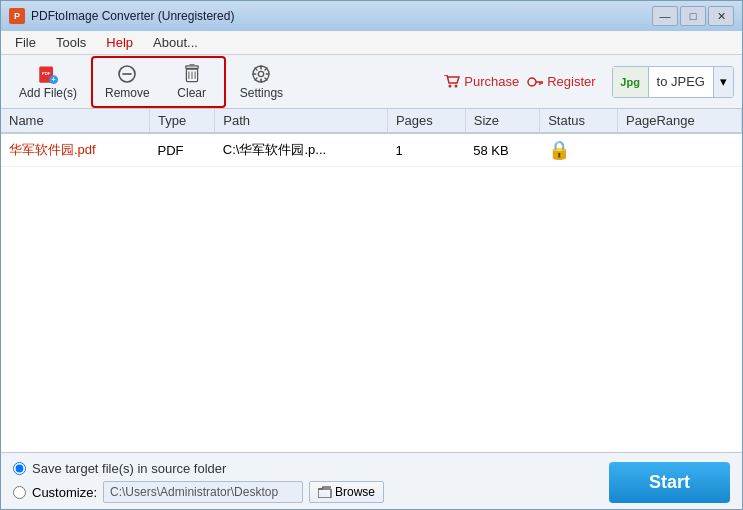 The image size is (743, 510). I want to click on browse-button: Browse, so click(346, 492).